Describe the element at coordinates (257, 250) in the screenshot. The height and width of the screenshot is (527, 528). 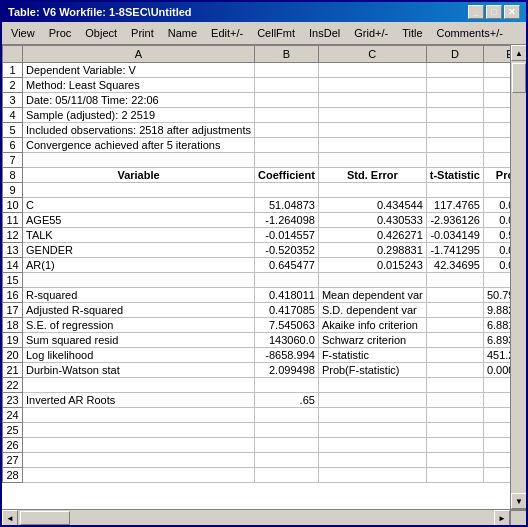
I see `table-row: 13GENDER-0.5203520.298831-1.7412950.0818` at that location.